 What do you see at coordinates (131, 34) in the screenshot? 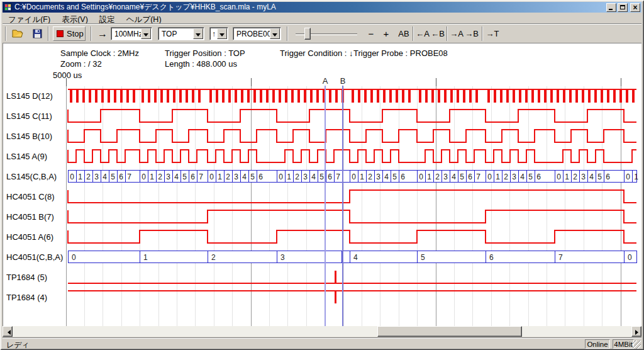
I see `sample-clock-combobox: 100MHz` at bounding box center [131, 34].